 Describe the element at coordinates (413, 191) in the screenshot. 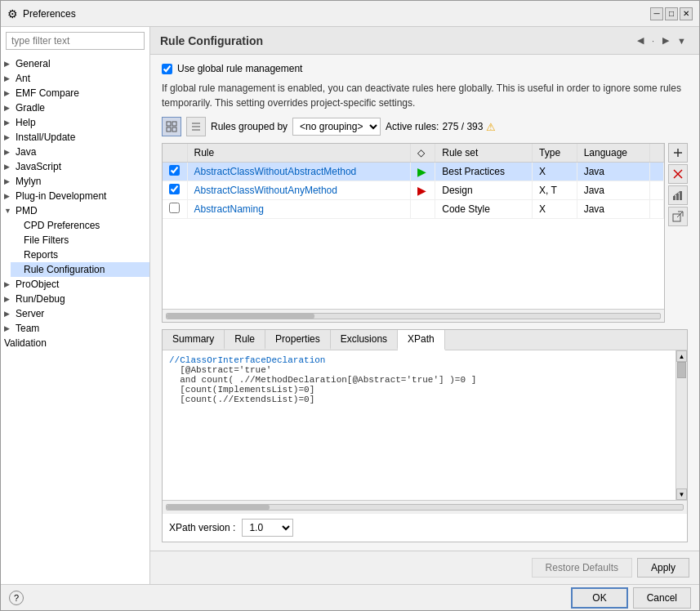

I see `table-row: AbstractClassWithoutAnyMethod ▶ Design X…` at that location.